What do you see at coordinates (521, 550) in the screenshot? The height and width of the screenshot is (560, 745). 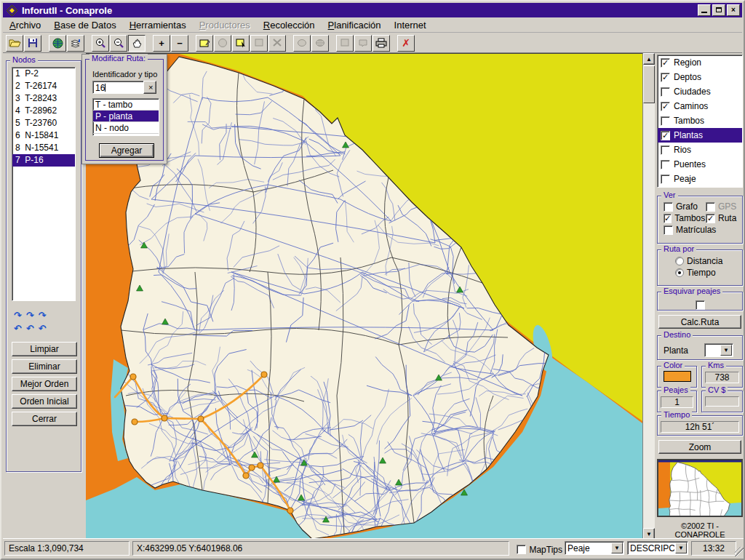 I see `maptips-checkbox` at bounding box center [521, 550].